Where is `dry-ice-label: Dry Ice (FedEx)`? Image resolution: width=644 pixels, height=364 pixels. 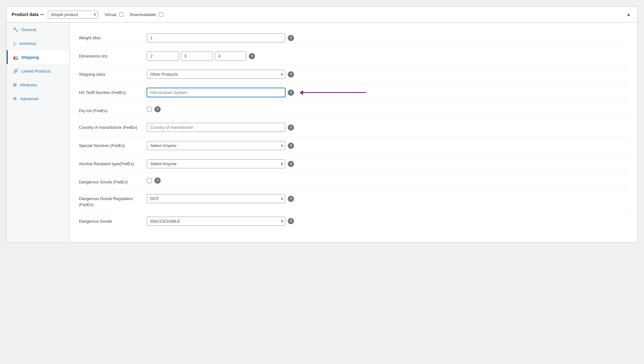 dry-ice-label: Dry Ice (FedEx) is located at coordinates (110, 110).